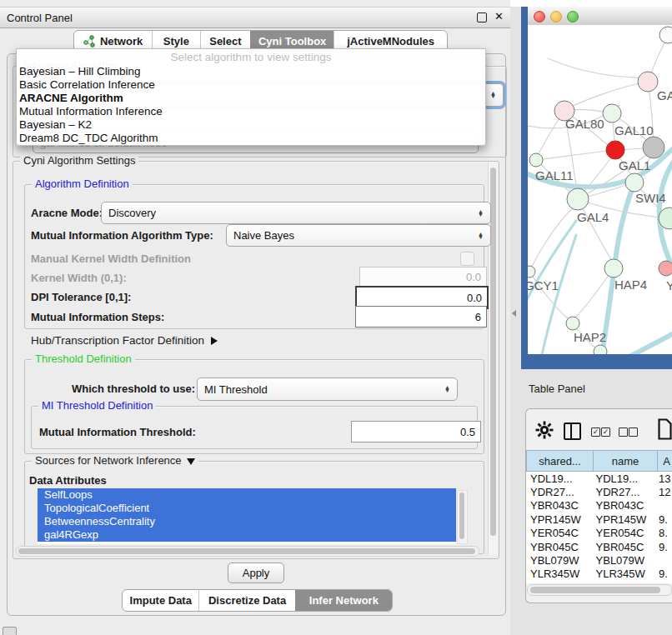 Image resolution: width=672 pixels, height=635 pixels. What do you see at coordinates (359, 235) in the screenshot?
I see `mi-type-combo: Naive Bayes ▲▼` at bounding box center [359, 235].